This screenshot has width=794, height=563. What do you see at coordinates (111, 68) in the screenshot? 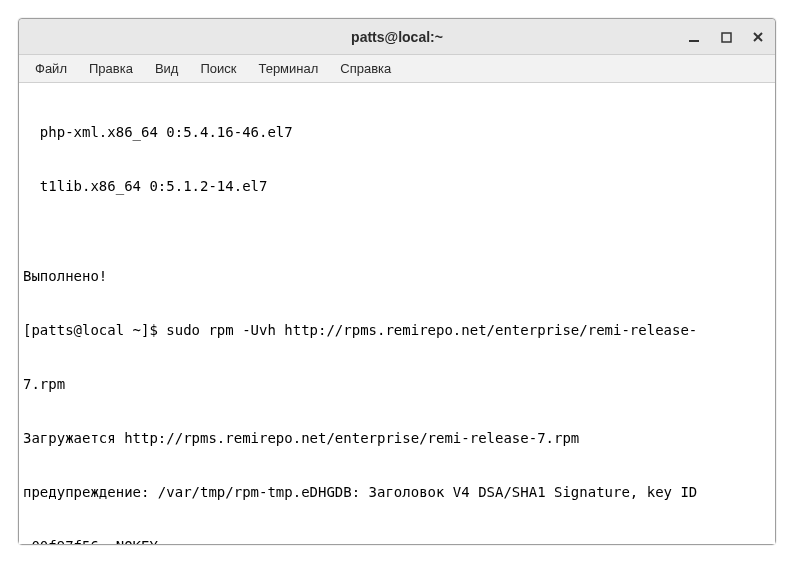
I see `menu-edit: Правка` at bounding box center [111, 68].